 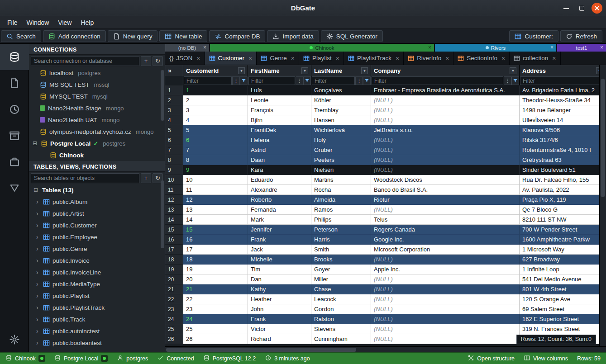 I want to click on grid-cell: Köhler, so click(x=341, y=100).